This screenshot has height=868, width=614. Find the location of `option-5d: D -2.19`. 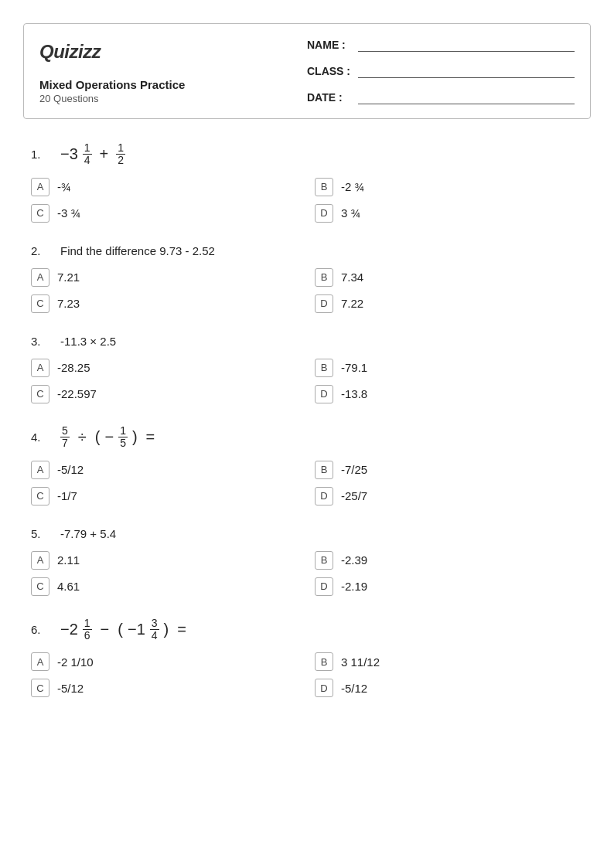

option-5d: D -2.19 is located at coordinates (449, 587).